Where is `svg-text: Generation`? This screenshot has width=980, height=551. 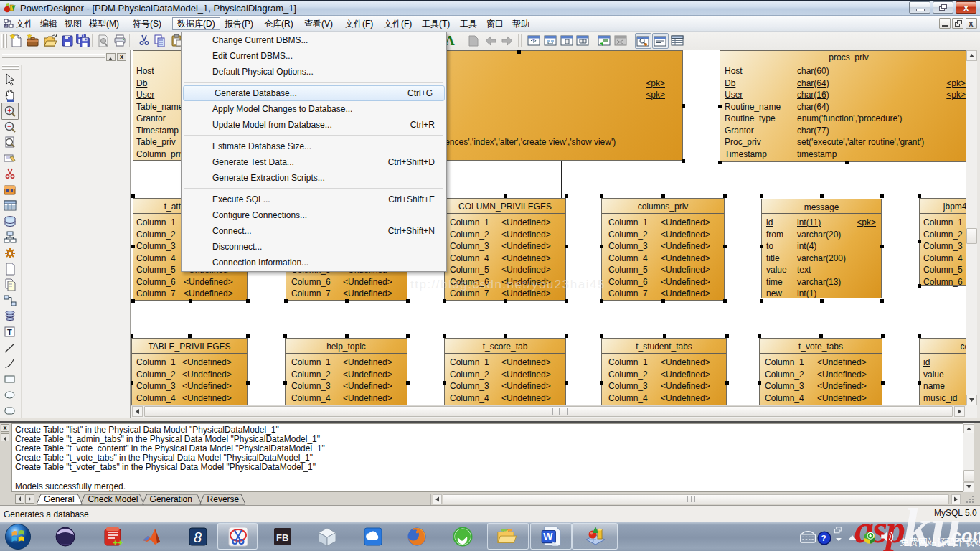
svg-text: Generation is located at coordinates (171, 499).